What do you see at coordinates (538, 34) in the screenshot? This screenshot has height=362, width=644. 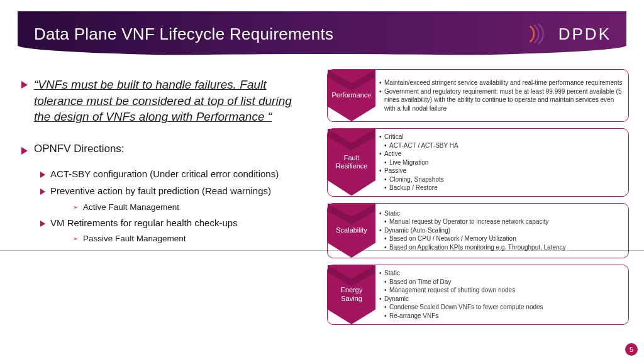 I see `dpdk-arc-icon` at bounding box center [538, 34].